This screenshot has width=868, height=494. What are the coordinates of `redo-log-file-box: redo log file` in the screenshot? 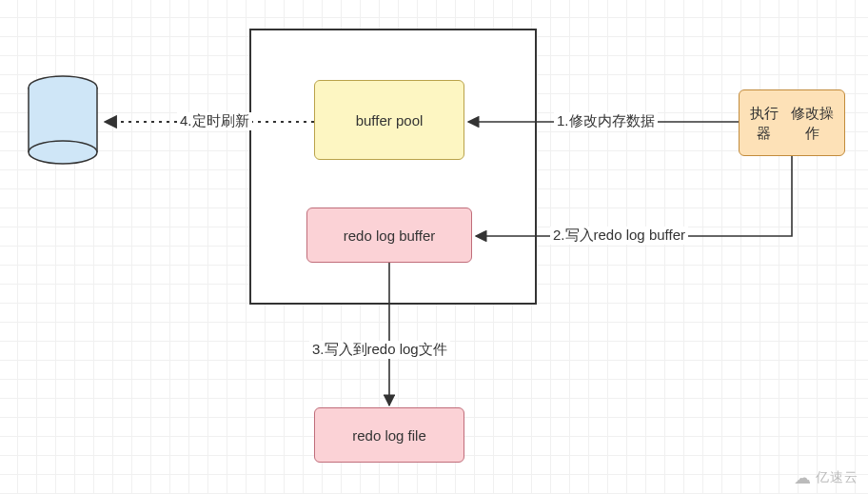 It's located at (389, 435).